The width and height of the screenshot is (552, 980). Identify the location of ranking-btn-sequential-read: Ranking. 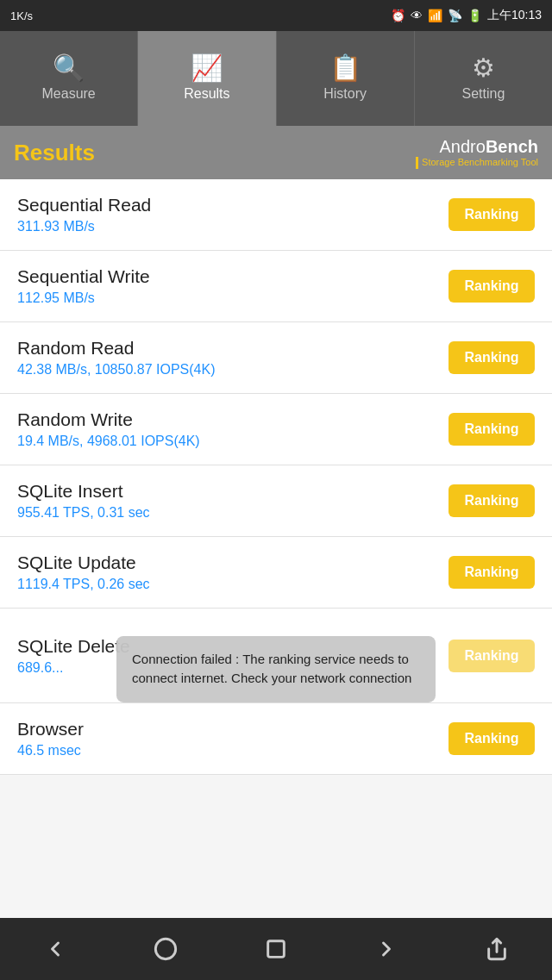
(492, 215).